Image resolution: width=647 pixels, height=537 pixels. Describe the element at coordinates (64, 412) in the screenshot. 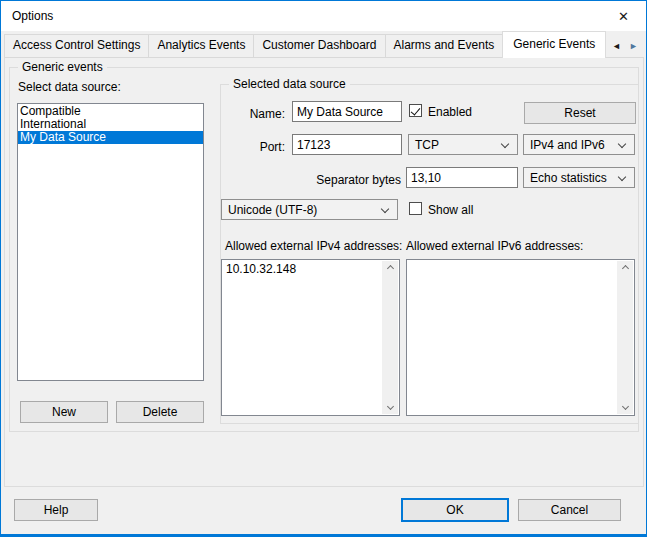

I see `new-button: New` at that location.